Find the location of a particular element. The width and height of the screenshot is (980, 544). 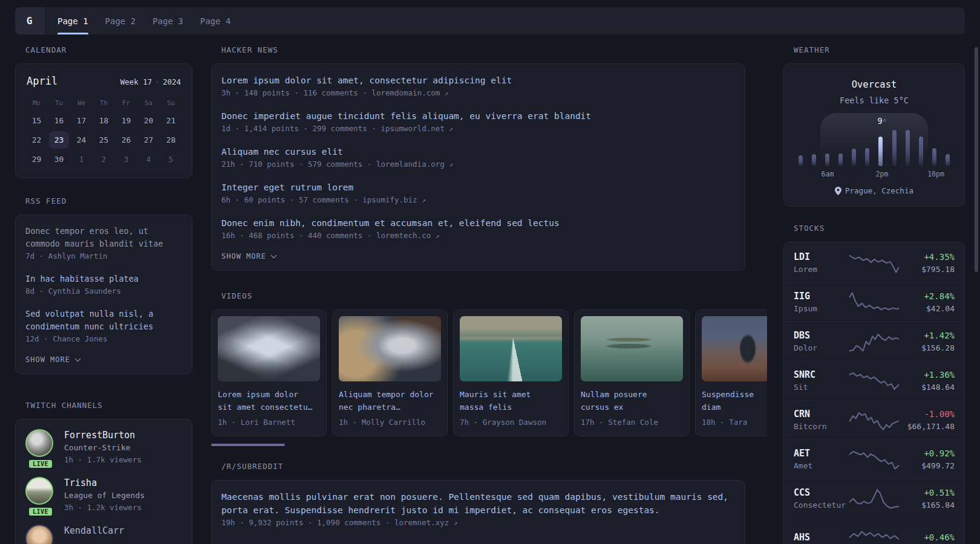

video-title: Lorem ipsum dolor is located at coordinates (269, 394).